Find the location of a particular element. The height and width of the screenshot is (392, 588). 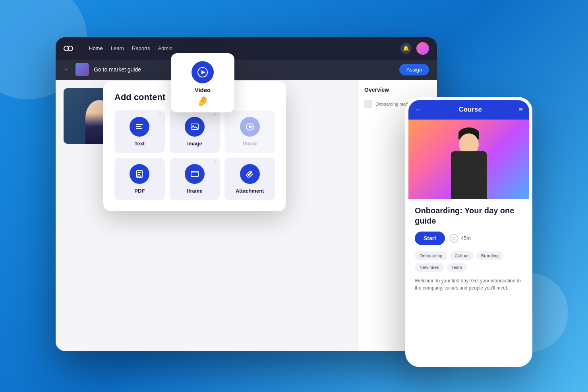

nav-link-home: Home is located at coordinates (96, 48).